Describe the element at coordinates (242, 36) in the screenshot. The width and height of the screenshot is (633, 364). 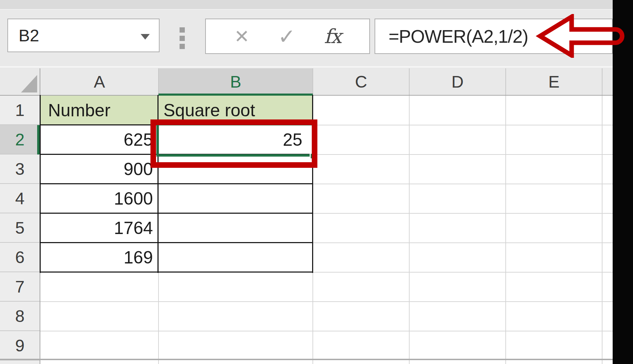
I see `cancel-x-icon: ✕` at that location.